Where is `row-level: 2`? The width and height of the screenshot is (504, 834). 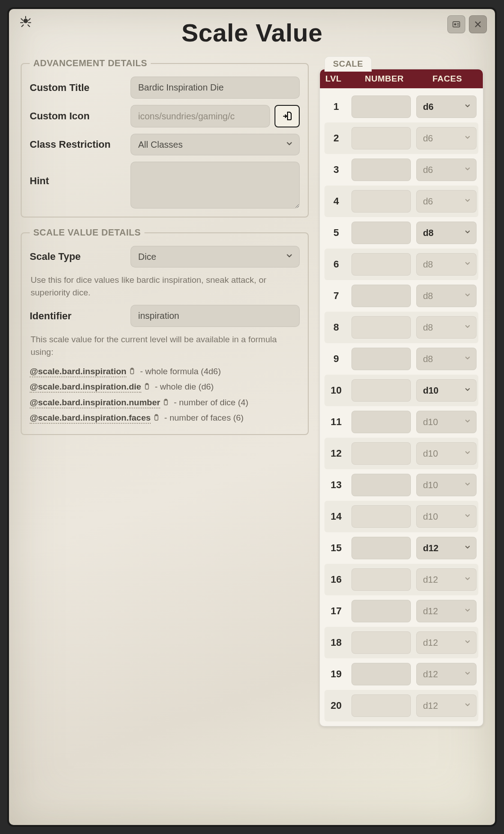 row-level: 2 is located at coordinates (336, 138).